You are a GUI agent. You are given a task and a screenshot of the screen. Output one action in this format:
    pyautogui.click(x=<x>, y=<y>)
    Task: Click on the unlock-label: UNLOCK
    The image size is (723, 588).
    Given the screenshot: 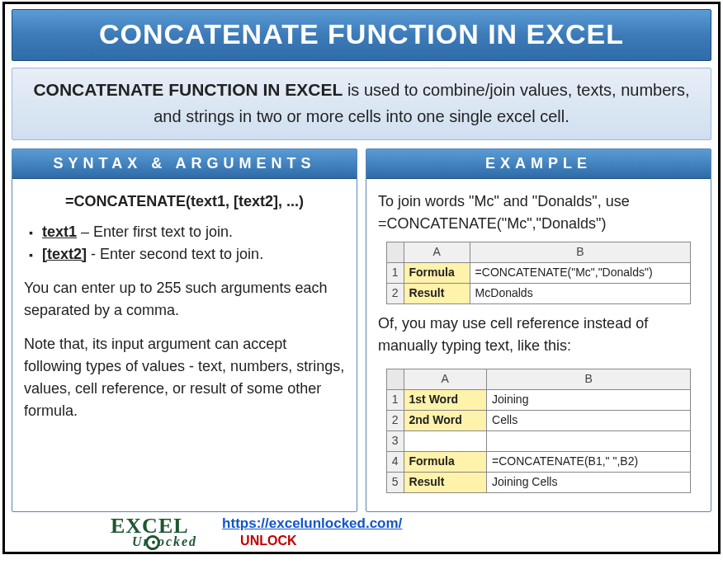 What is the action you would take?
    pyautogui.click(x=312, y=541)
    